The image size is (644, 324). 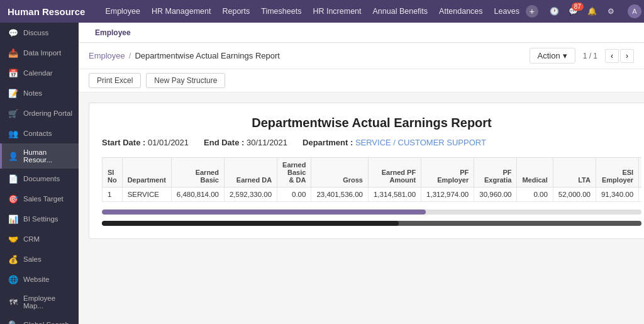 What do you see at coordinates (250, 172) in the screenshot?
I see `col-earned-da: Earned DA` at bounding box center [250, 172].